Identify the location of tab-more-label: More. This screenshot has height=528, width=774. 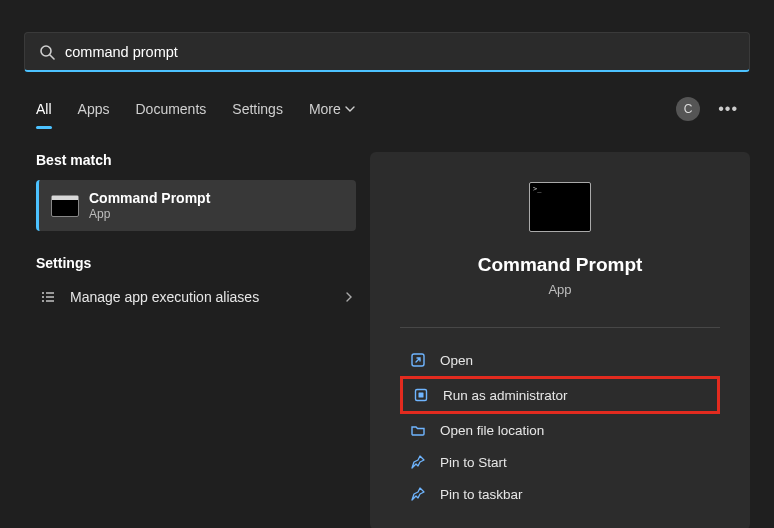
(325, 109).